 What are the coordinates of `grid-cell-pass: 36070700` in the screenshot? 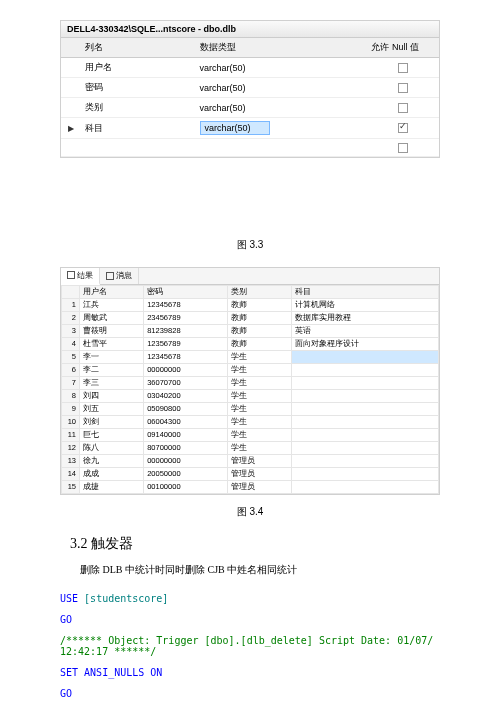 It's located at (186, 382).